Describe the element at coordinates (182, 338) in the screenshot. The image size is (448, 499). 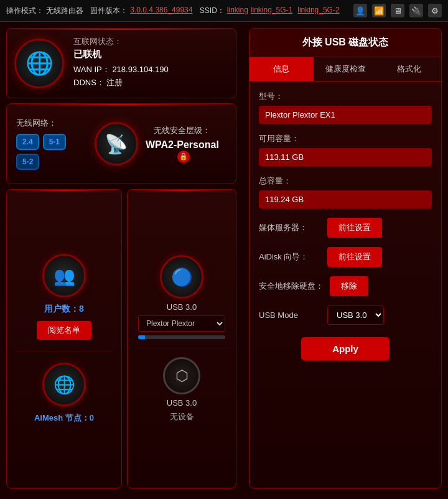
I see `usb-card: 🔵 USB 3.0 Plextor Plextor ⬡ USB 3.0 无设备` at that location.